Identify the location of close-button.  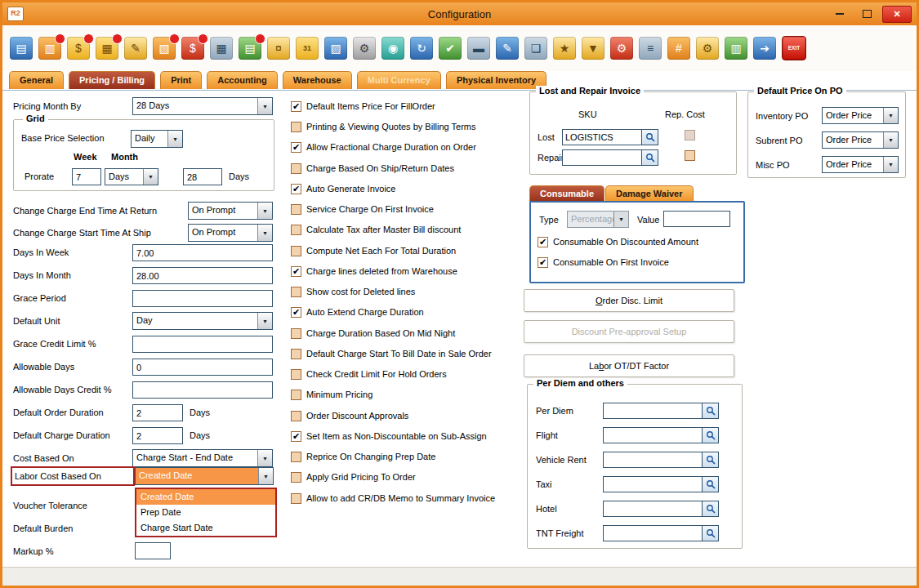
(897, 15).